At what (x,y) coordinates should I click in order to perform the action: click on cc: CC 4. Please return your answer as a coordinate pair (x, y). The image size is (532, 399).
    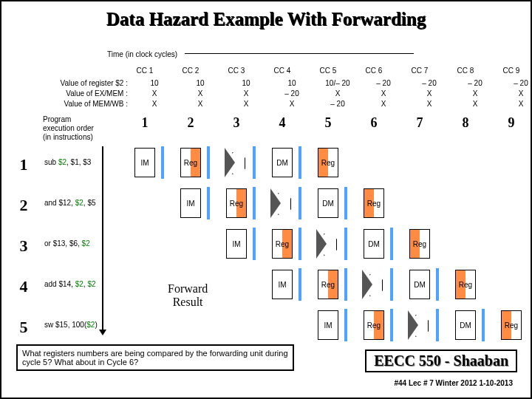
    Looking at the image, I should click on (282, 71).